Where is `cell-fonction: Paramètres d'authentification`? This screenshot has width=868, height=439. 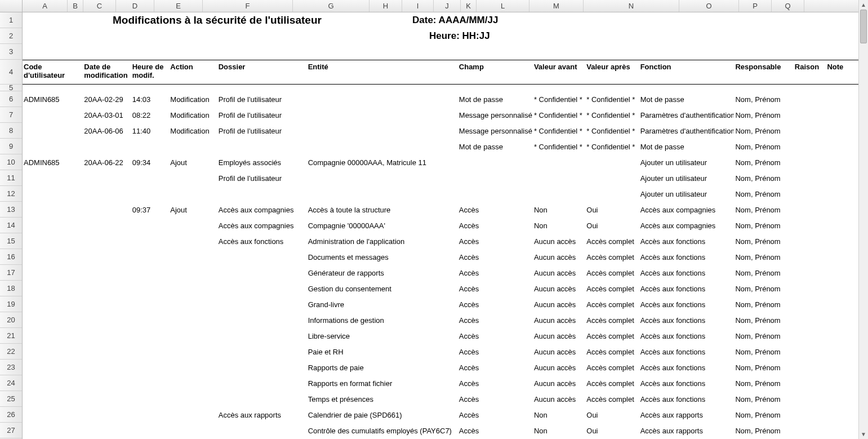
cell-fonction: Paramètres d'authentification is located at coordinates (687, 131).